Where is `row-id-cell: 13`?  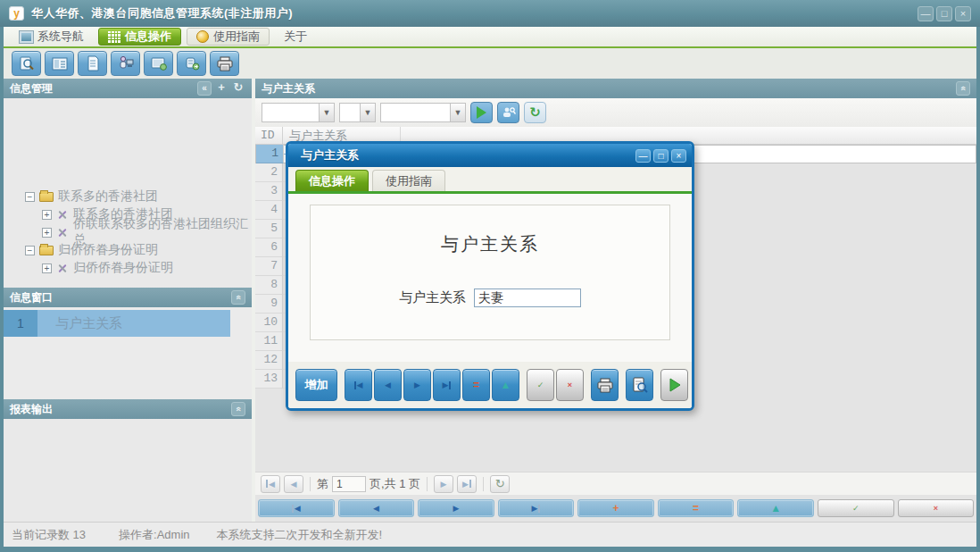
row-id-cell: 13 is located at coordinates (270, 379).